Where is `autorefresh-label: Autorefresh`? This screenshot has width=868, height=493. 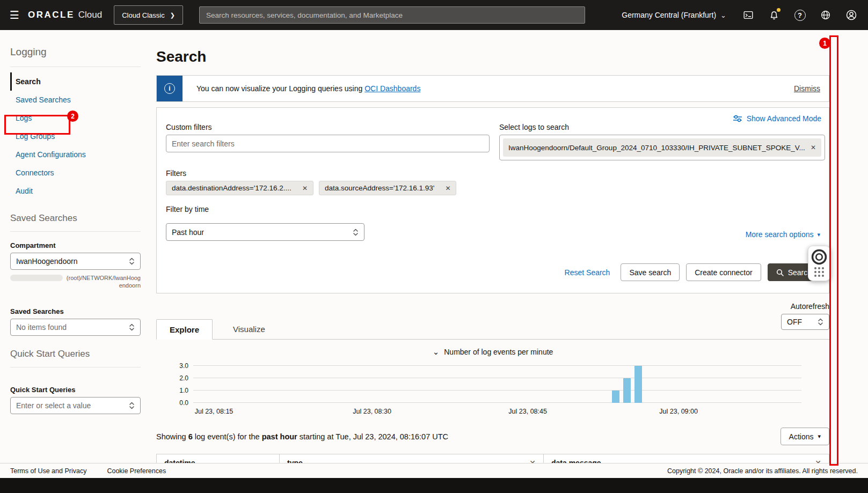
autorefresh-label: Autorefresh is located at coordinates (810, 306).